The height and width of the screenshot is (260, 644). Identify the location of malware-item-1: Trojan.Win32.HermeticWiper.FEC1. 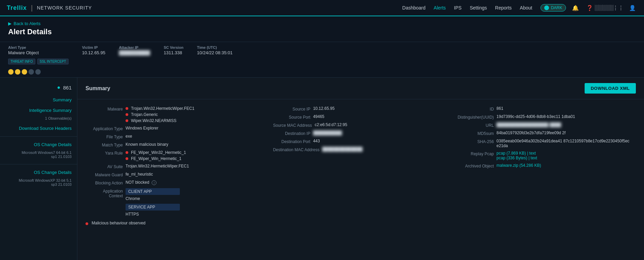
(160, 108).